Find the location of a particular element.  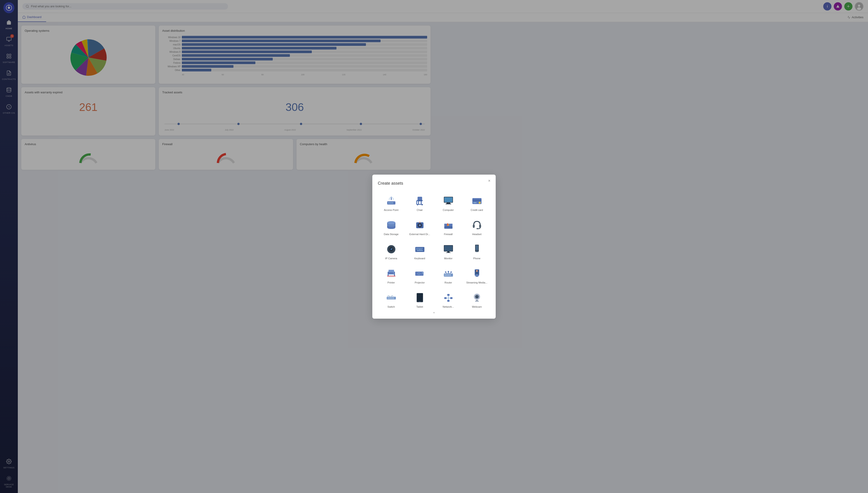

asset-item-access-point: Access Point is located at coordinates (391, 202).